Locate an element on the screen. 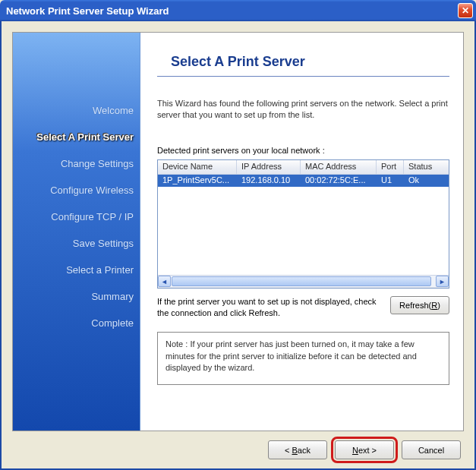 This screenshot has height=470, width=476. below-table-row: If the print server you want to set up i… is located at coordinates (304, 308).